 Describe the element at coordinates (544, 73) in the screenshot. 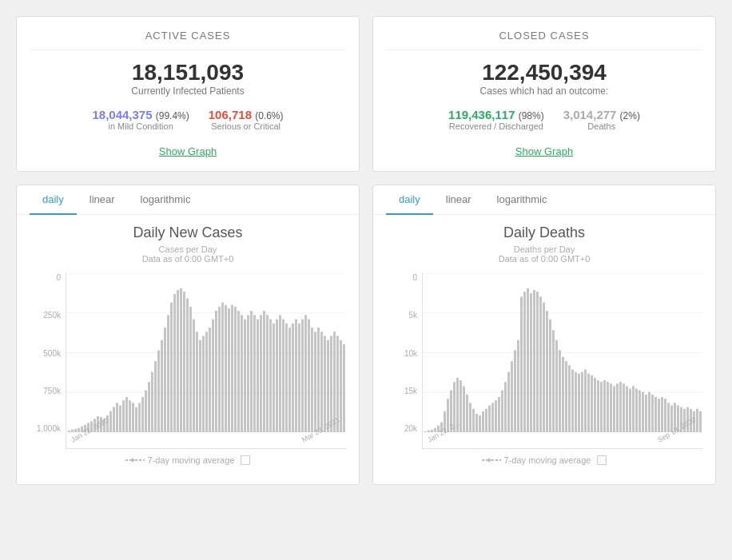

I see `closed-cases-main-number: 122,450,394` at that location.